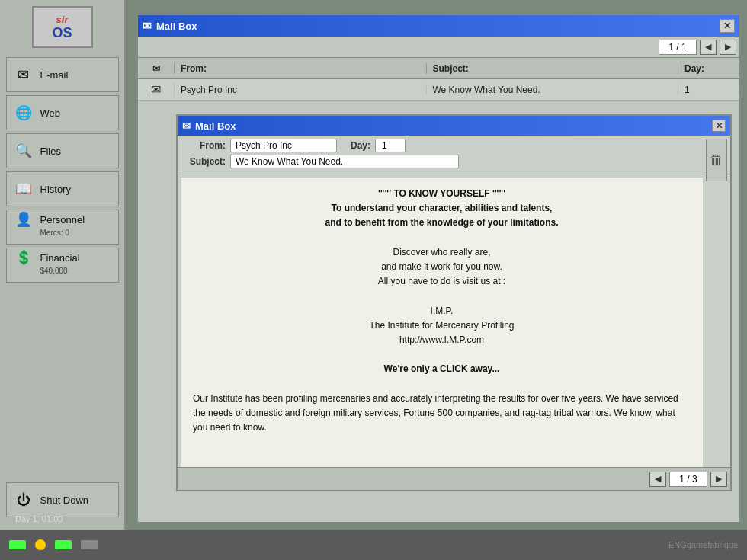 The height and width of the screenshot is (560, 747). Describe the element at coordinates (439, 69) in the screenshot. I see `table-header: ✉ From: Subject: Day:` at that location.